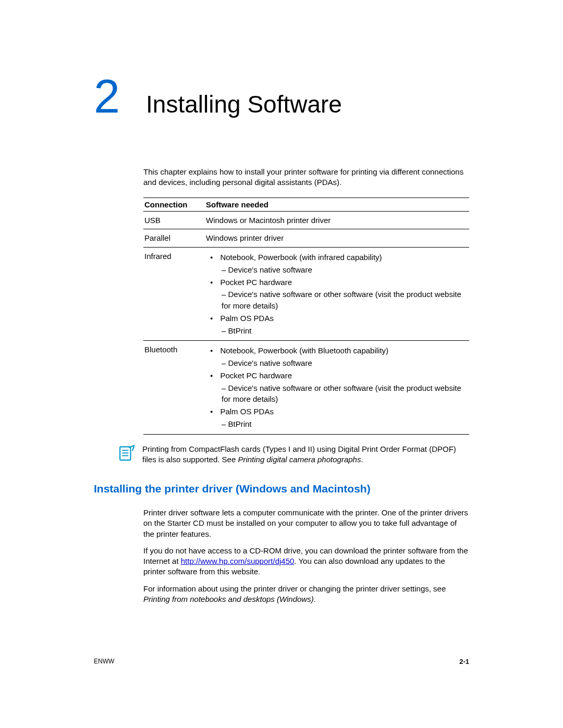 The height and width of the screenshot is (728, 563). Describe the element at coordinates (362, 460) in the screenshot. I see `note-text-part: .` at that location.